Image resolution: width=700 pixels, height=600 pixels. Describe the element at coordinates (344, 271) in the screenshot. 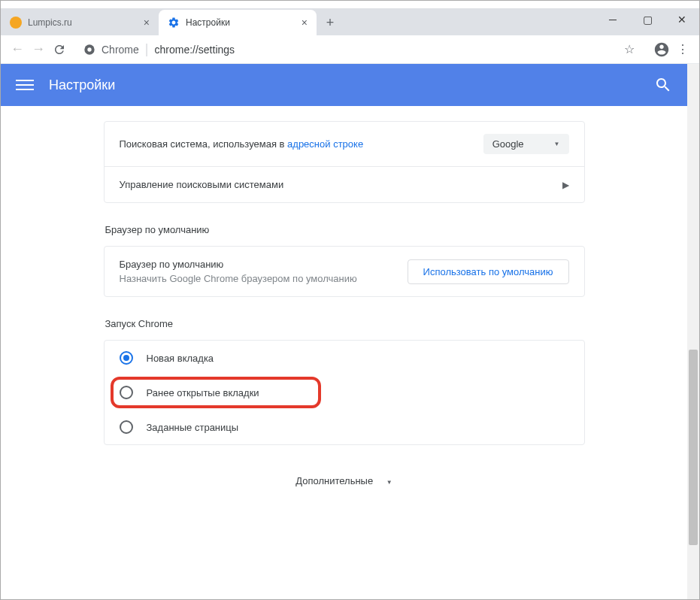

I see `default-browser-card: Браузер по умолчанию Назначить Google Ch…` at that location.